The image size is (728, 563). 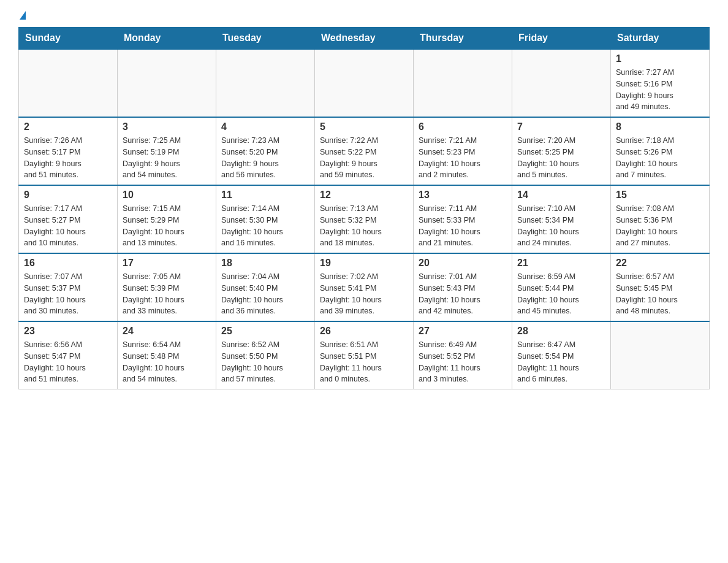 I want to click on day-info: Sunrise: 6:54 AM Sunset: 5:48 PM Dayligh…, so click(x=167, y=362).